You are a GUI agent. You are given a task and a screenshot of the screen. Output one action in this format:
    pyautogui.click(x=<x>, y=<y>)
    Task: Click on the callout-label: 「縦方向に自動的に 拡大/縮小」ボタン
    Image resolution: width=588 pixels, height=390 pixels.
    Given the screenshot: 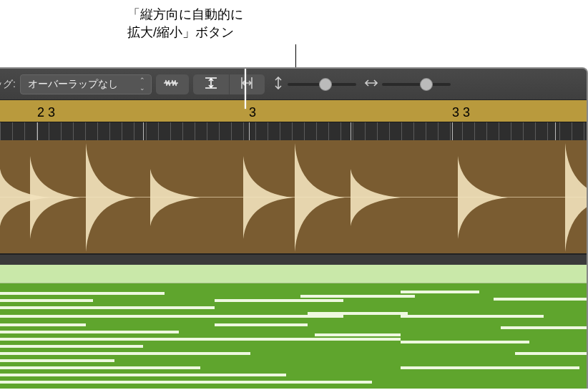 What is the action you would take?
    pyautogui.click(x=185, y=24)
    